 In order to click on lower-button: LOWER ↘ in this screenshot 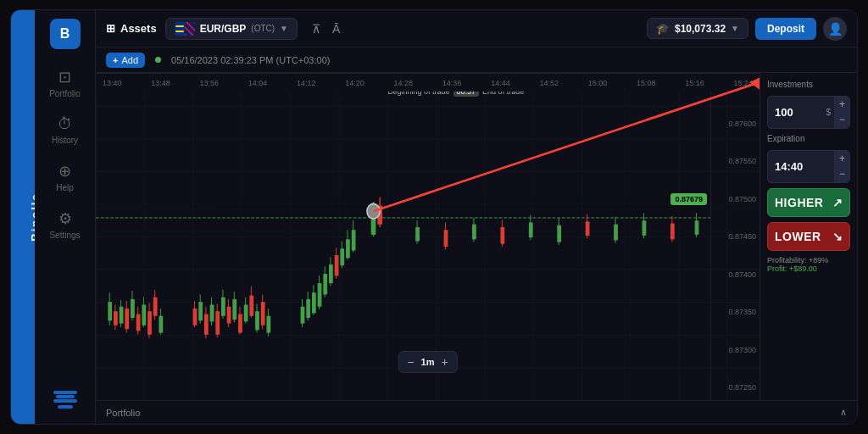, I will do `click(809, 236)`.